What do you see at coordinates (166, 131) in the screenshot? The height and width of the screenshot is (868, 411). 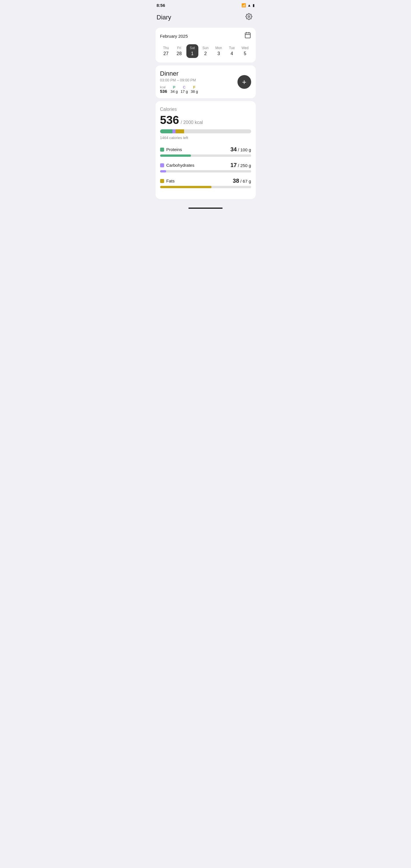 I see `protein-cal-segment` at bounding box center [166, 131].